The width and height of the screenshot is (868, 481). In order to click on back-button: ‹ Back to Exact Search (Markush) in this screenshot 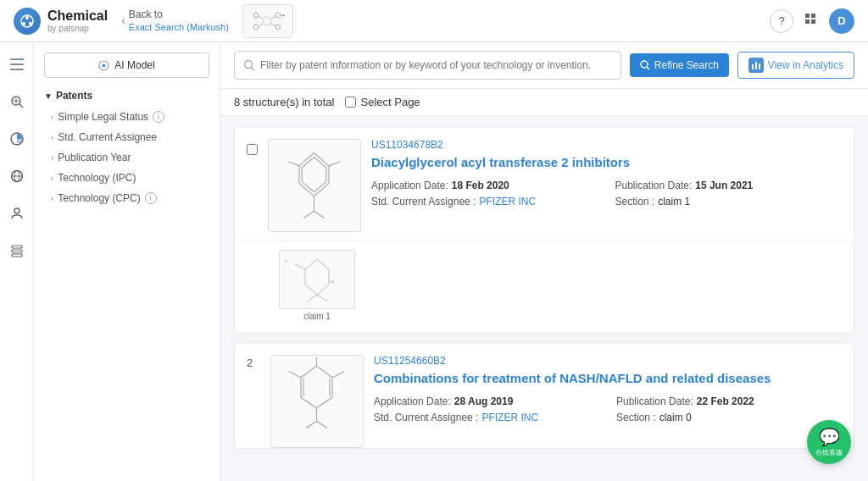, I will do `click(175, 21)`.